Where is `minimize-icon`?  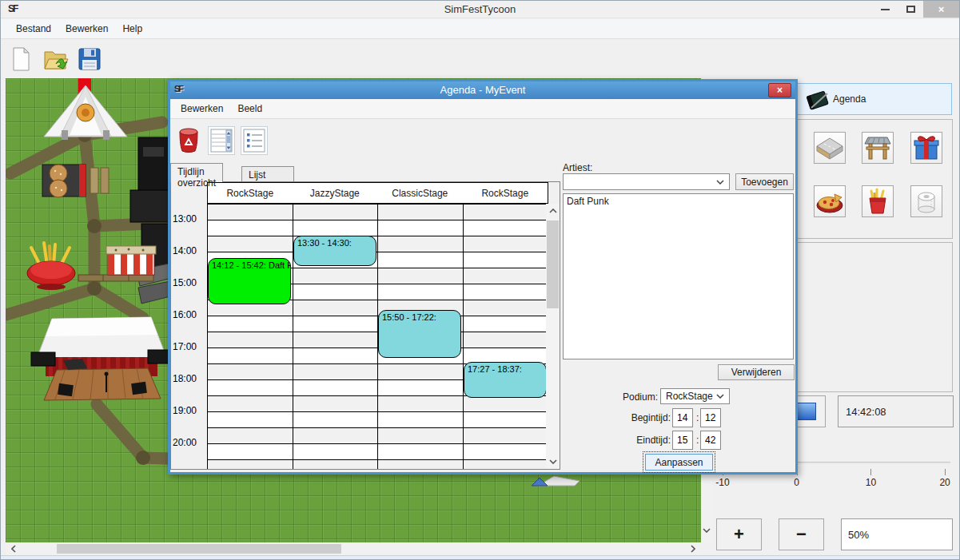
minimize-icon is located at coordinates (886, 10).